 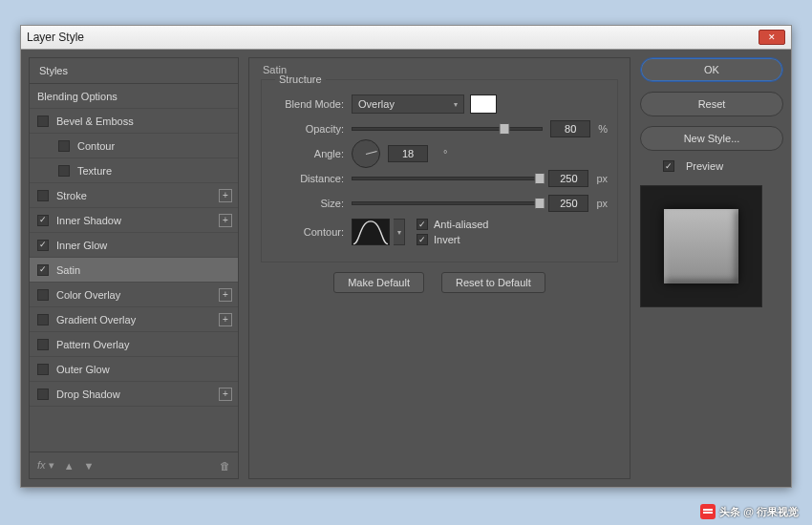 I want to click on sidebar-item-label: Drop Shadow, so click(x=88, y=394).